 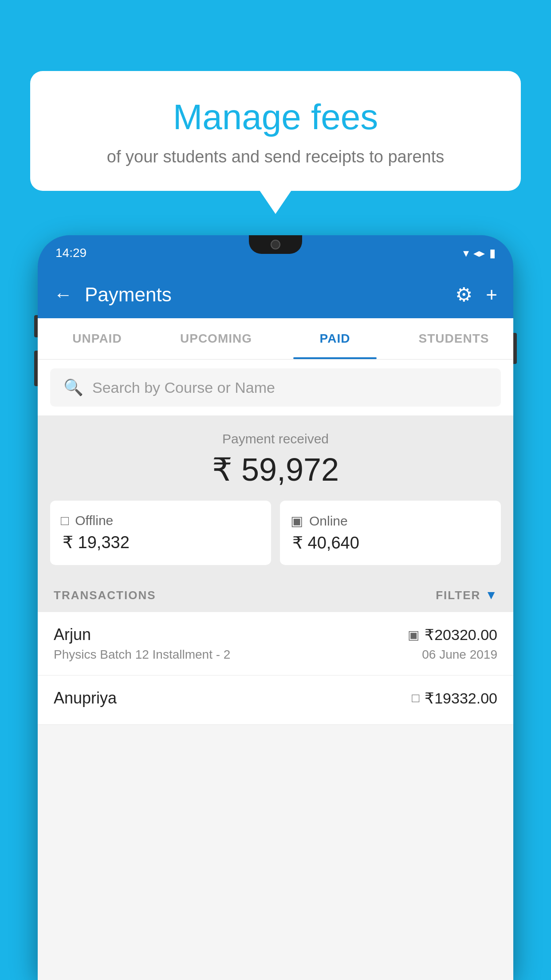 I want to click on offline-card-header: □ Offline, so click(x=161, y=521).